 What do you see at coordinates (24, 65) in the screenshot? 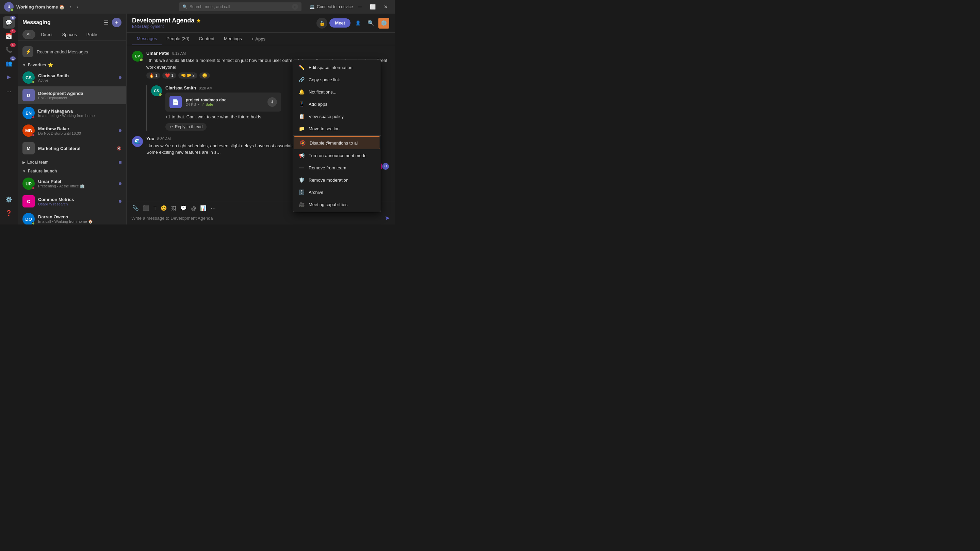
I see `favorites-chevron: ▼` at bounding box center [24, 65].